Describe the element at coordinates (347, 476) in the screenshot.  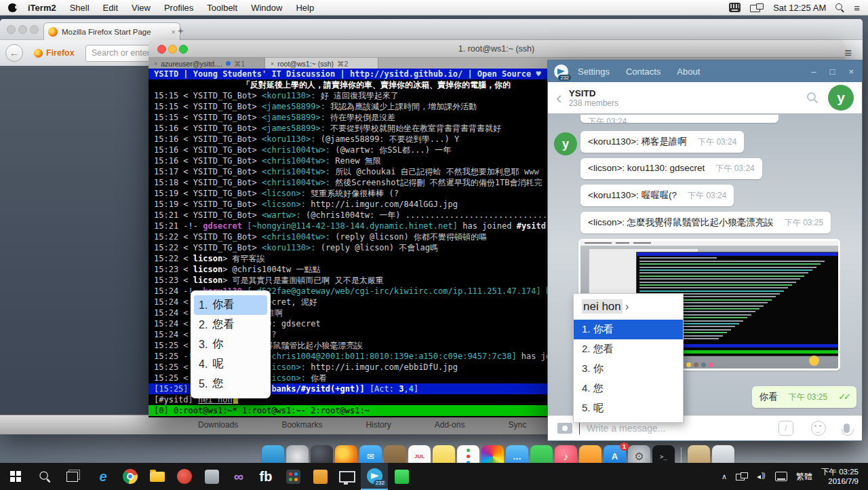
I see `taskbar-app-monitor` at that location.